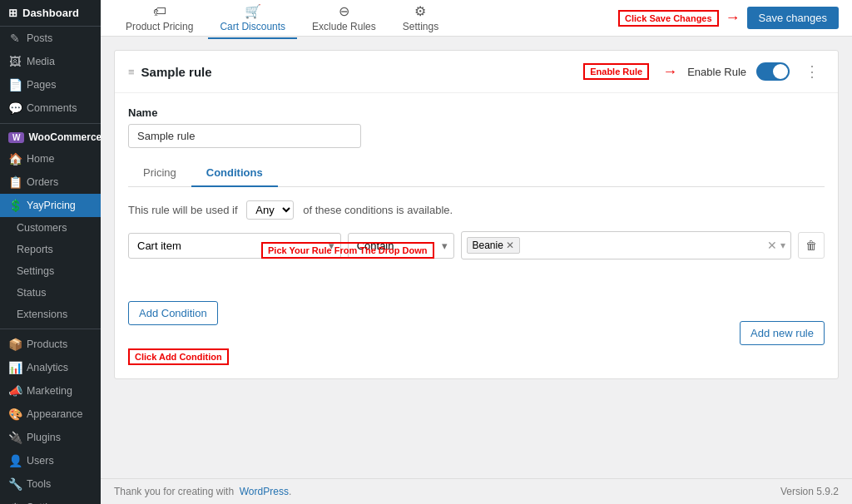  I want to click on sidebar-item-label: Posts, so click(40, 38).